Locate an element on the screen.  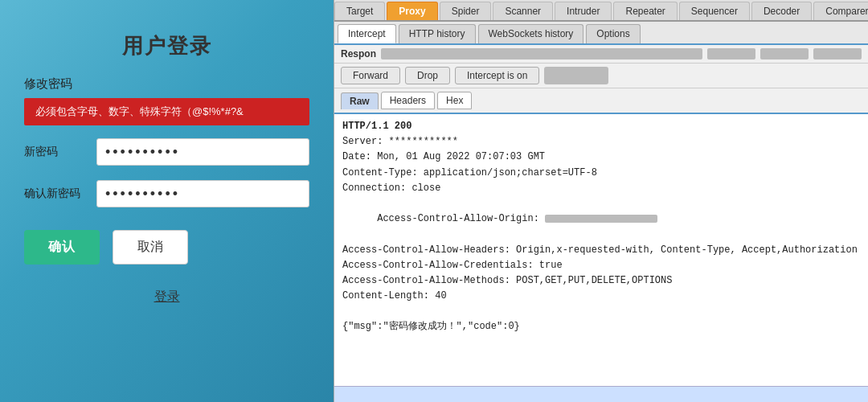
response-label: Respon is located at coordinates (358, 54).